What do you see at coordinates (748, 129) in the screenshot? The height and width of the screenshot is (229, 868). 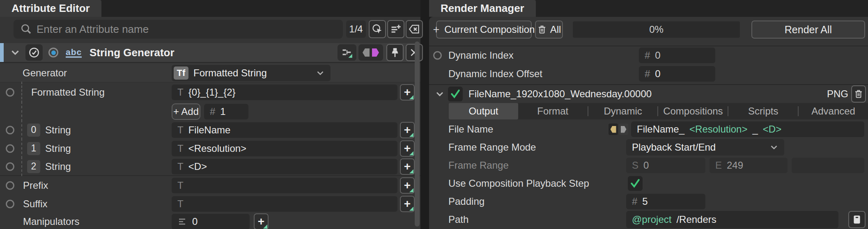 I see `file-name-field: FileName_<Resolution>_<D>` at bounding box center [748, 129].